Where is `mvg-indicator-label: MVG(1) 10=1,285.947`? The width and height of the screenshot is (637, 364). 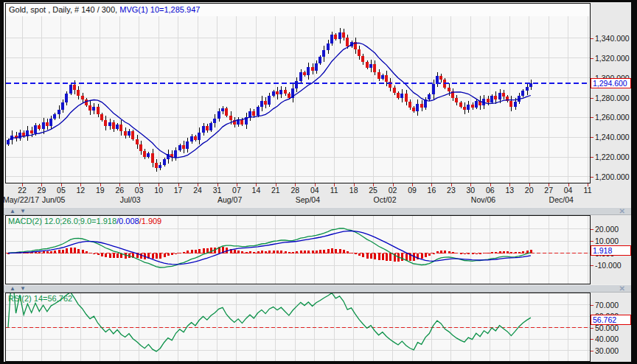
mvg-indicator-label: MVG(1) 10=1,285.947 is located at coordinates (159, 10).